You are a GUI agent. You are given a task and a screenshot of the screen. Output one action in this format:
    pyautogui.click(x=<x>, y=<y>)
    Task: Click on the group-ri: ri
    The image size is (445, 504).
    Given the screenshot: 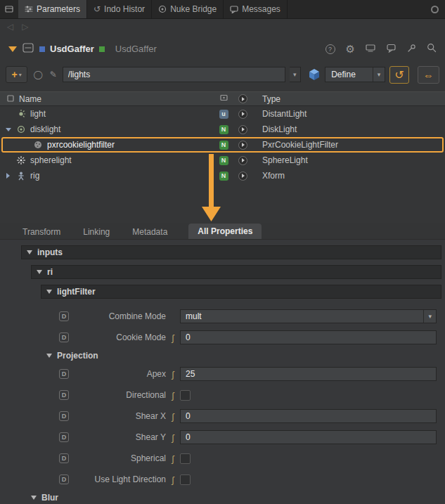 What is the action you would take?
    pyautogui.click(x=236, y=272)
    